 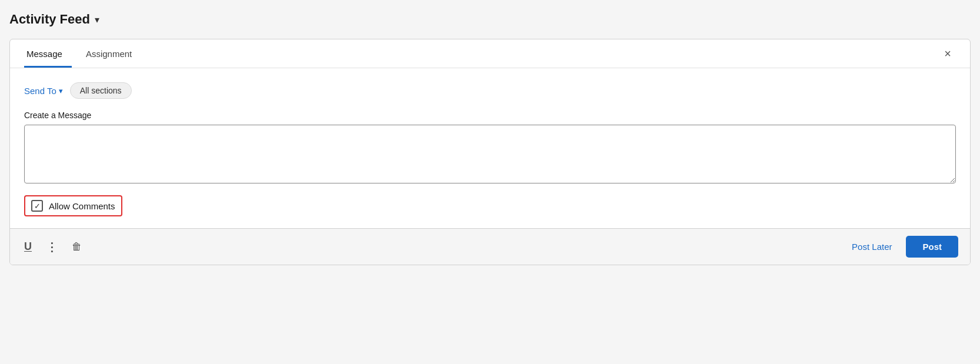 What do you see at coordinates (490, 246) in the screenshot?
I see `footer-bar: U ⋮ 🗑 Post Later Post` at bounding box center [490, 246].